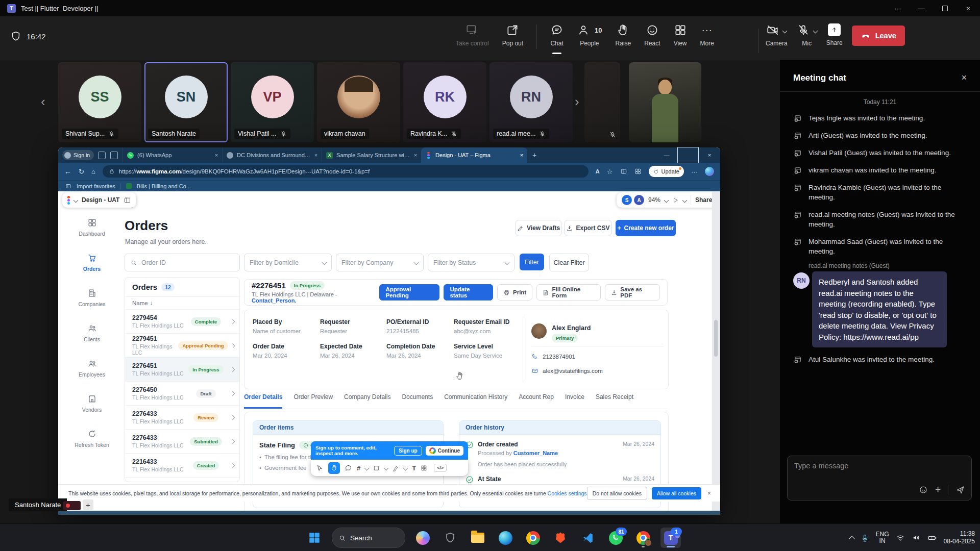 The width and height of the screenshot is (980, 551). What do you see at coordinates (182, 321) in the screenshot?
I see `order-row: 2279454TL Flex Holdings LLCComplete` at bounding box center [182, 321].